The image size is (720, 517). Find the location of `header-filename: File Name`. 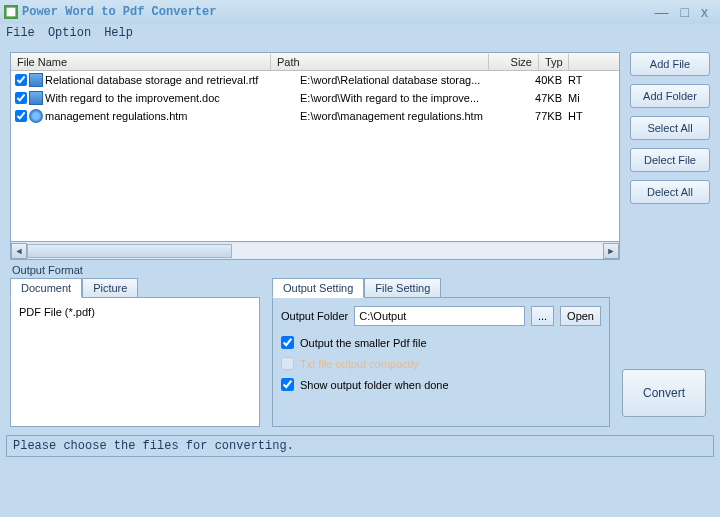

header-filename: File Name is located at coordinates (141, 62).